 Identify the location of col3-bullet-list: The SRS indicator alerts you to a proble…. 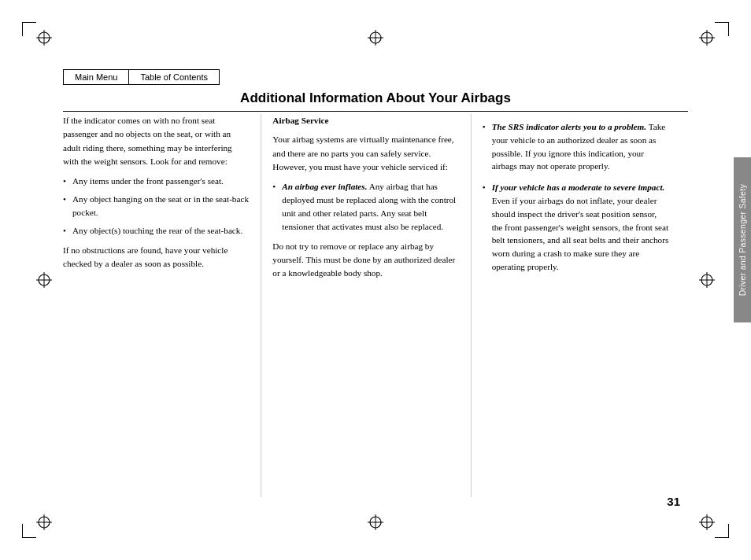
(576, 197).